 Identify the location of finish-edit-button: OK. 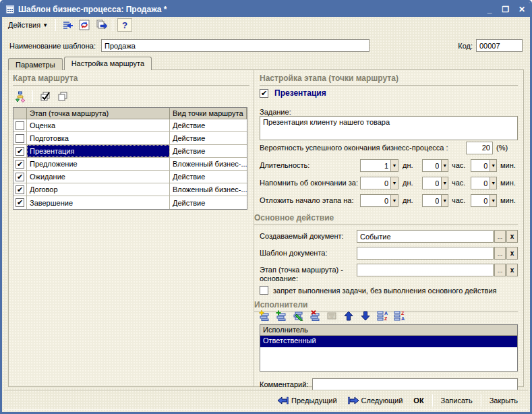
(332, 316).